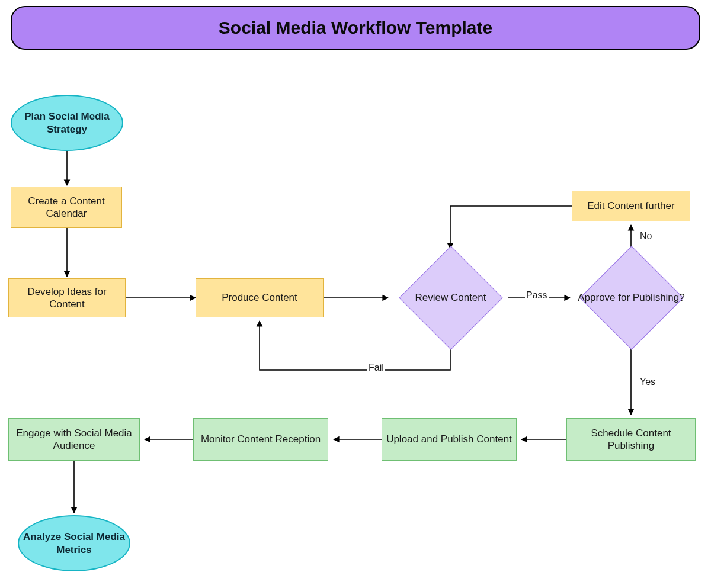 The image size is (711, 588). I want to click on node-calendar-label: Create a Content Calendar, so click(66, 207).